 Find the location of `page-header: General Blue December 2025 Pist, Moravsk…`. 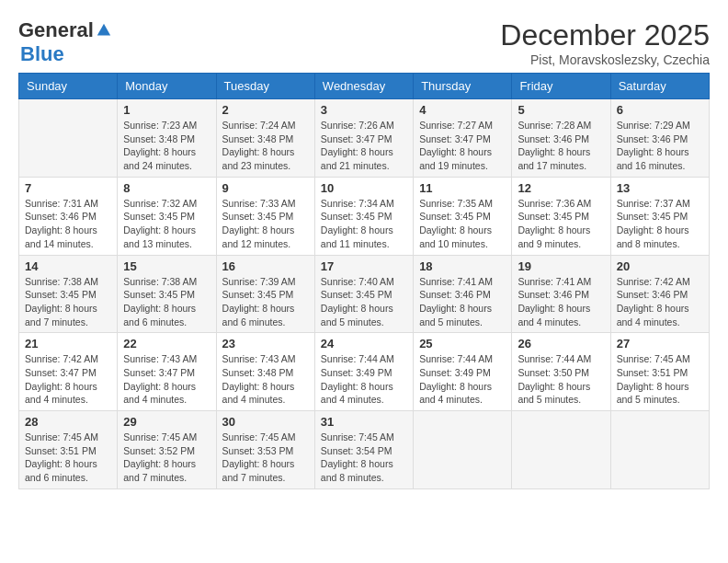

page-header: General Blue December 2025 Pist, Moravsk… is located at coordinates (364, 42).